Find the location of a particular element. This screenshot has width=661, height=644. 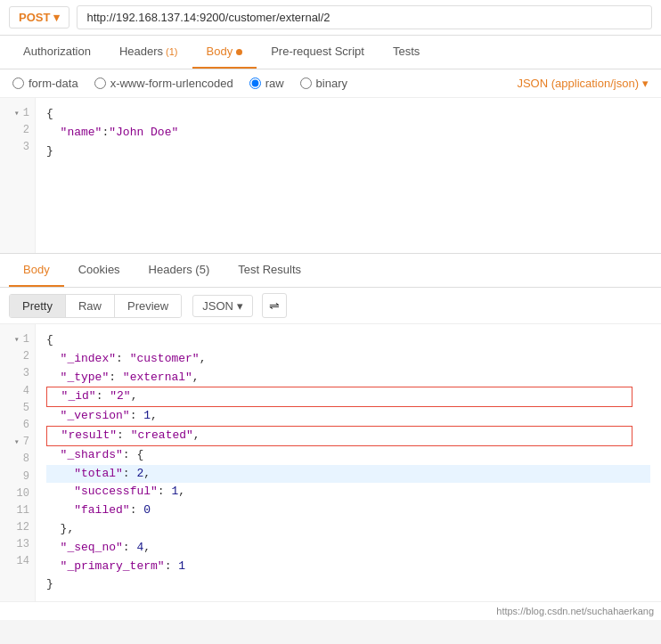

body-type-raw: raw is located at coordinates (267, 84).